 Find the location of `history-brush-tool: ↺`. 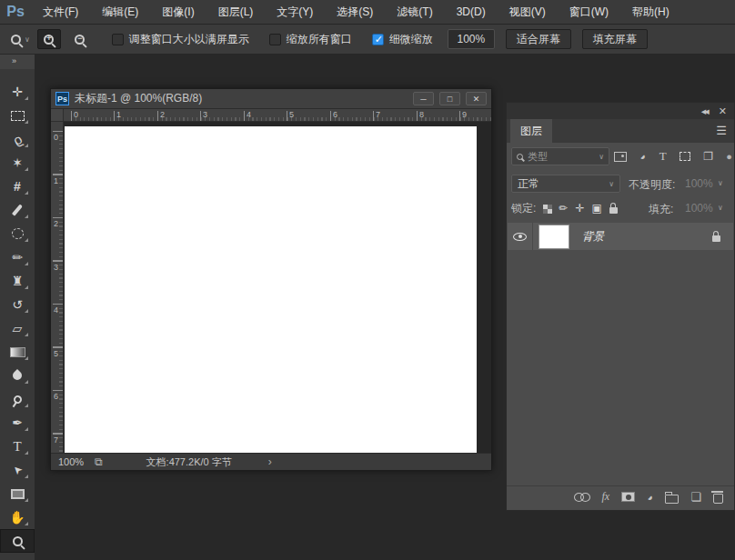

history-brush-tool: ↺ is located at coordinates (17, 305).